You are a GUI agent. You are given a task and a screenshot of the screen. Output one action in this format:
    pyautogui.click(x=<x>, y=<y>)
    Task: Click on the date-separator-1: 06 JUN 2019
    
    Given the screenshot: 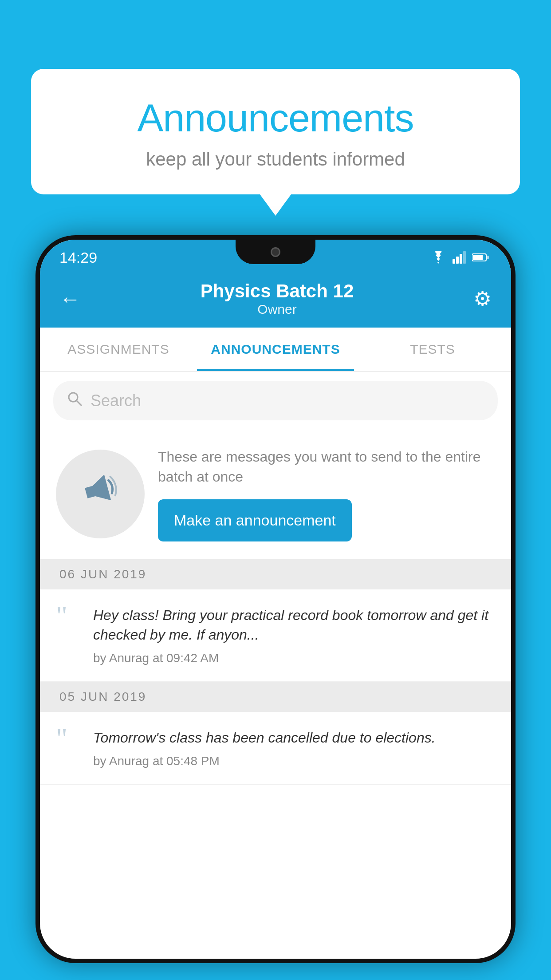 What is the action you would take?
    pyautogui.click(x=276, y=574)
    